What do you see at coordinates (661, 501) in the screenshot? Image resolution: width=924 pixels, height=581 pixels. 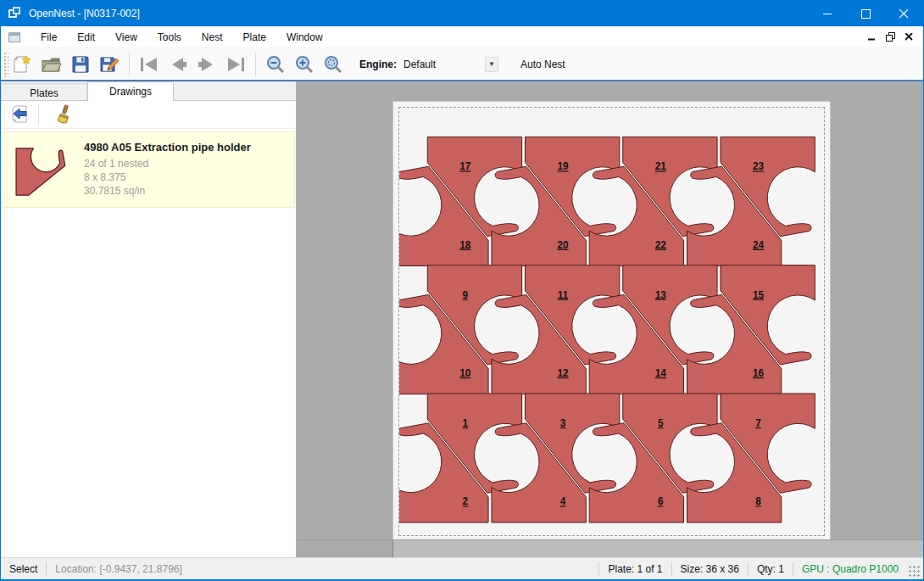 I see `part-number-label: 6` at bounding box center [661, 501].